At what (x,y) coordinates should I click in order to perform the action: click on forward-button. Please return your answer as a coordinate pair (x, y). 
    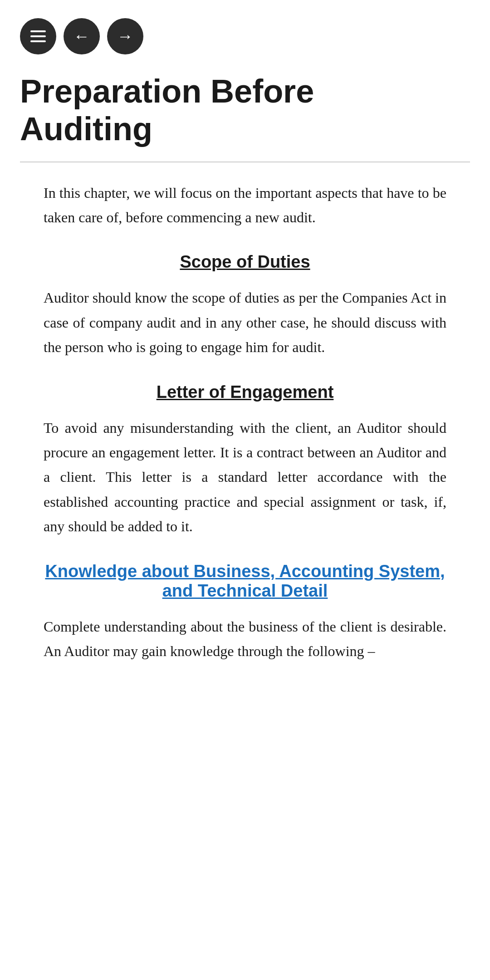
    Looking at the image, I should click on (125, 36).